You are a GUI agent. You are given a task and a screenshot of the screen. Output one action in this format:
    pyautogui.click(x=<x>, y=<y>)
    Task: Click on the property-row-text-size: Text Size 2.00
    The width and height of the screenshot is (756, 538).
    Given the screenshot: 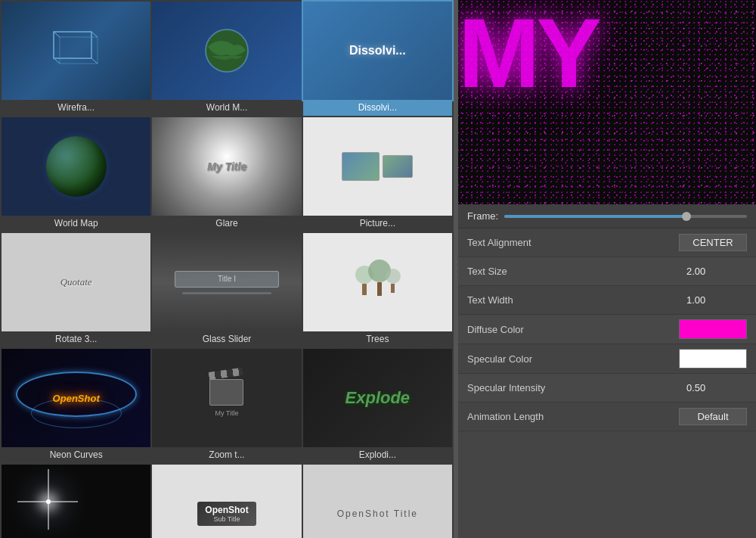 What is the action you would take?
    pyautogui.click(x=607, y=272)
    